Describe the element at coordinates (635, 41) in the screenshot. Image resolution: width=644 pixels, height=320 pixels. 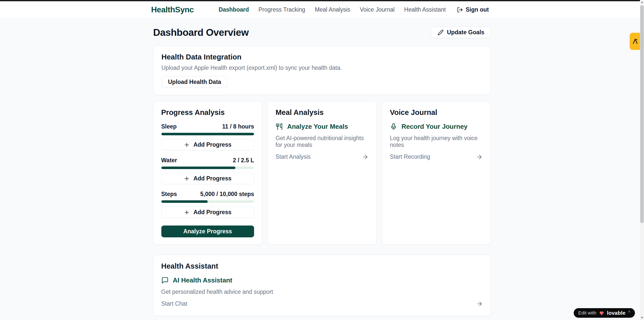
I see `lovable-logo-icon` at that location.